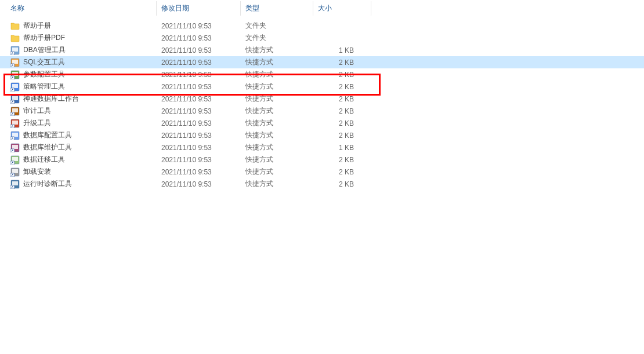 The image size is (644, 354). What do you see at coordinates (78, 8) in the screenshot?
I see `column-header-name: 名称` at bounding box center [78, 8].